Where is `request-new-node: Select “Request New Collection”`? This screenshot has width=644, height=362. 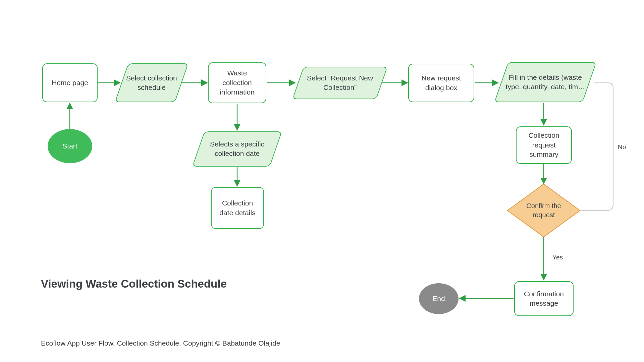
request-new-node: Select “Request New Collection” is located at coordinates (340, 83).